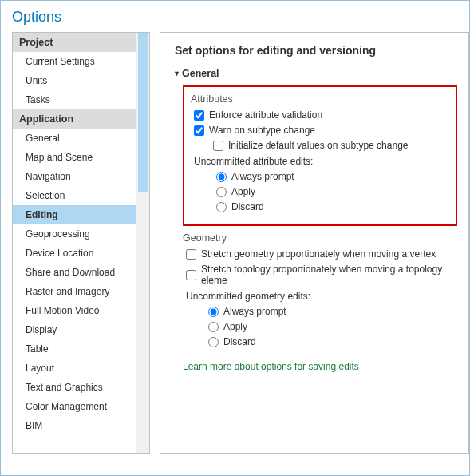 The height and width of the screenshot is (476, 470). I want to click on geom-always-label: Always prompt, so click(255, 311).